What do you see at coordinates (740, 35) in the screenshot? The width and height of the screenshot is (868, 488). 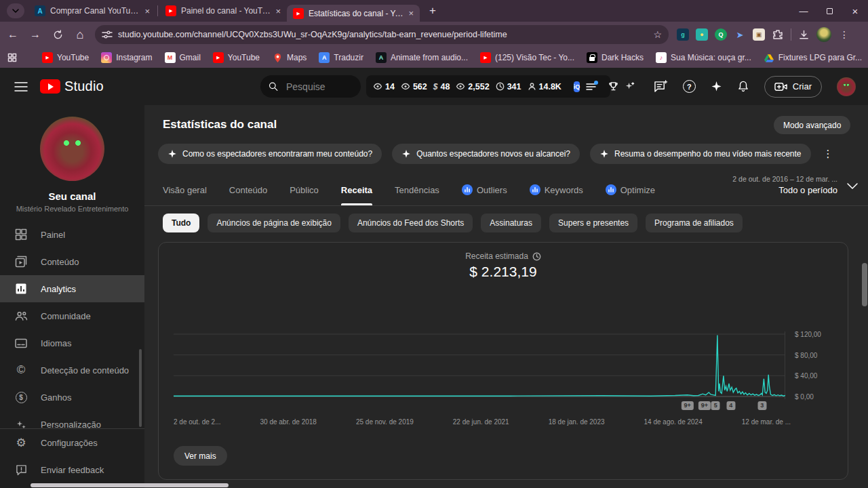 I see `extension-bird-icon: ➤` at bounding box center [740, 35].